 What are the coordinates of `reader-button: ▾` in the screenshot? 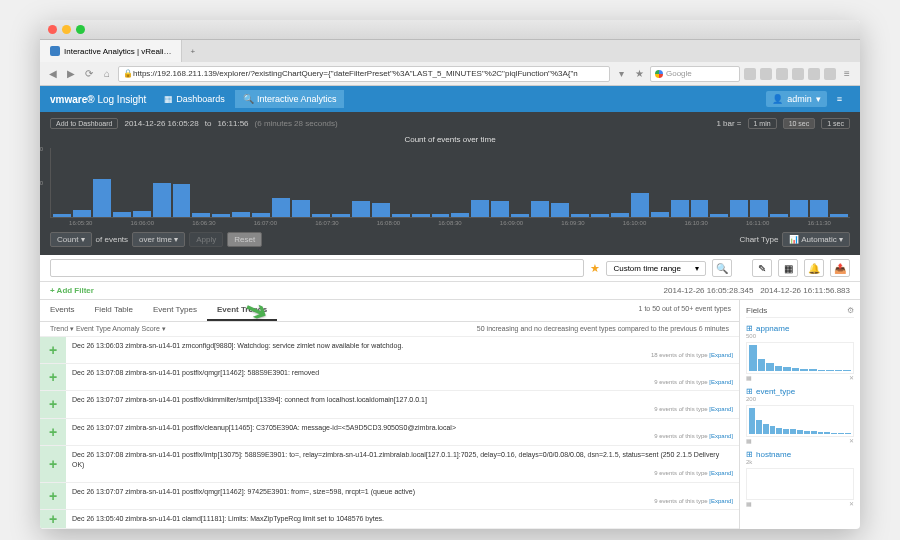 It's located at (621, 74).